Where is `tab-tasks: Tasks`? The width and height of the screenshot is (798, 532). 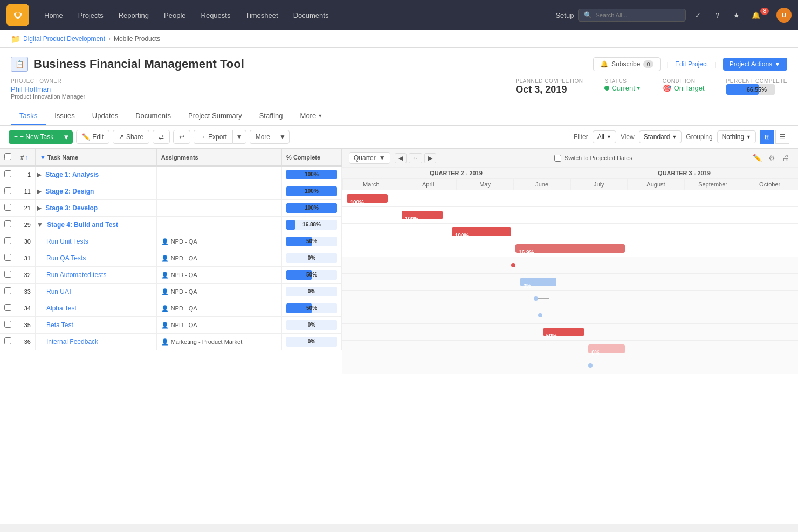 tab-tasks: Tasks is located at coordinates (28, 116).